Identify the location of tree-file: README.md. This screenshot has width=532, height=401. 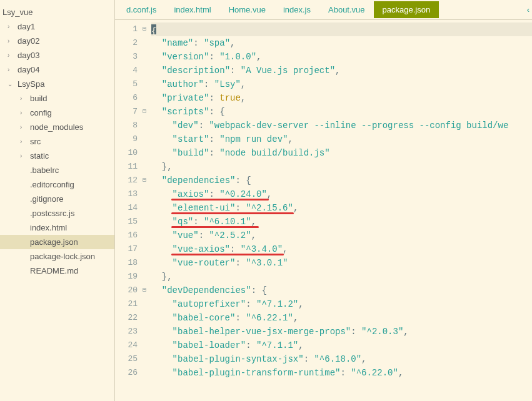
(58, 271).